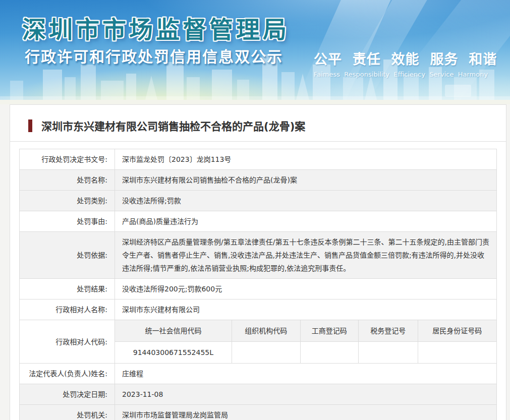  What do you see at coordinates (306, 222) in the screenshot?
I see `row-value: 产品(商品)质量违法行为` at bounding box center [306, 222].